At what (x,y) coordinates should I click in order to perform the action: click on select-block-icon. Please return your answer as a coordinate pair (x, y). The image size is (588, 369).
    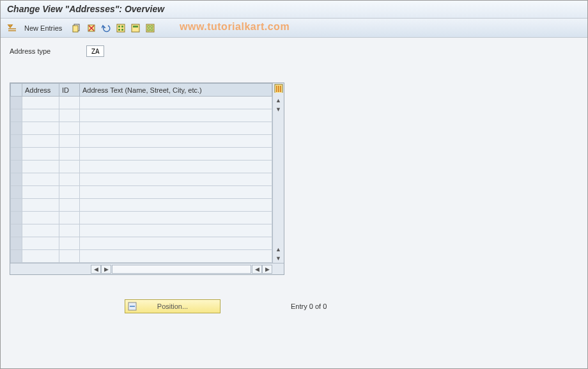
    Looking at the image, I should click on (135, 28).